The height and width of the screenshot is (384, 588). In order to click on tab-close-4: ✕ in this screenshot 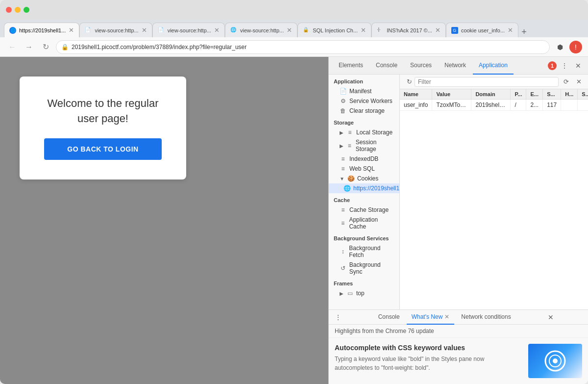, I will do `click(364, 30)`.